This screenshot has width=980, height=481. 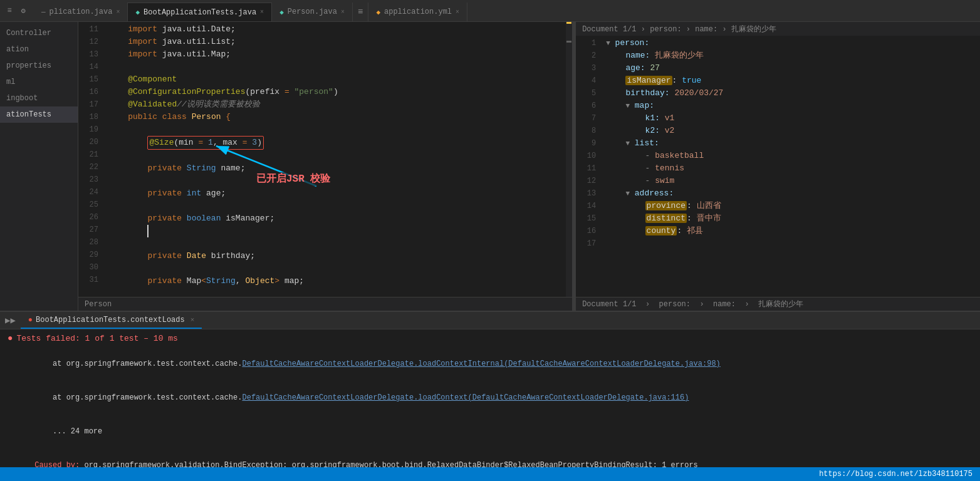 What do you see at coordinates (791, 194) in the screenshot?
I see `yaml-line-13: ▼ address:` at bounding box center [791, 194].